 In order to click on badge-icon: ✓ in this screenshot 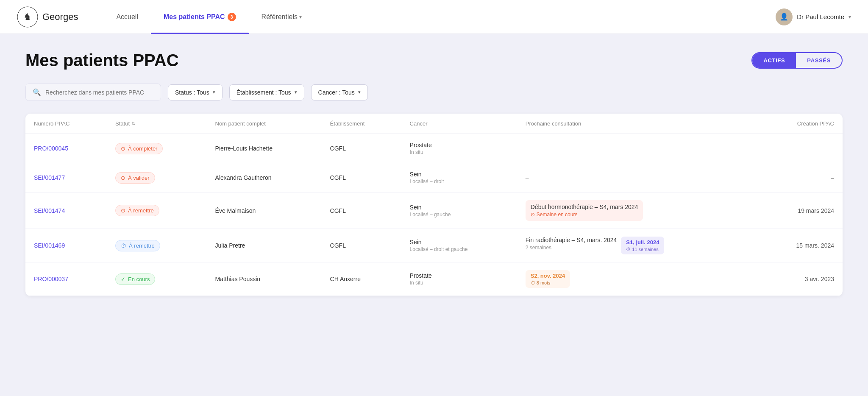, I will do `click(123, 279)`.